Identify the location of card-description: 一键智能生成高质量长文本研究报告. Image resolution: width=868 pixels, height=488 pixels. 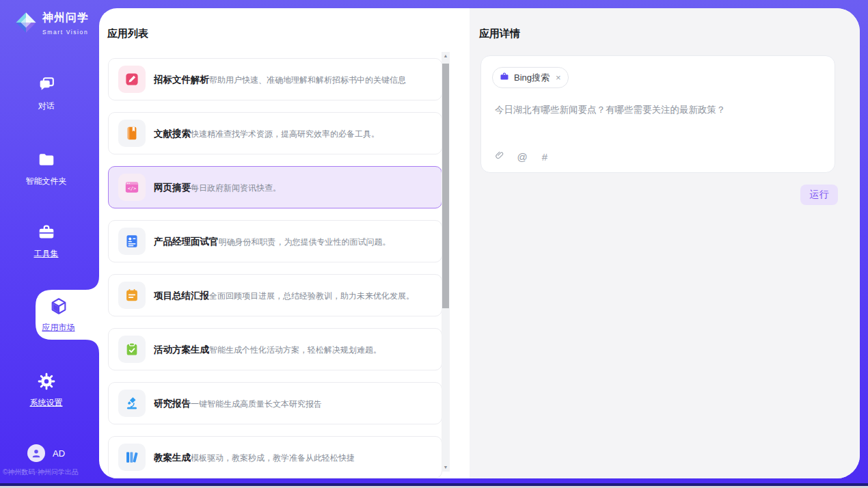
(256, 404).